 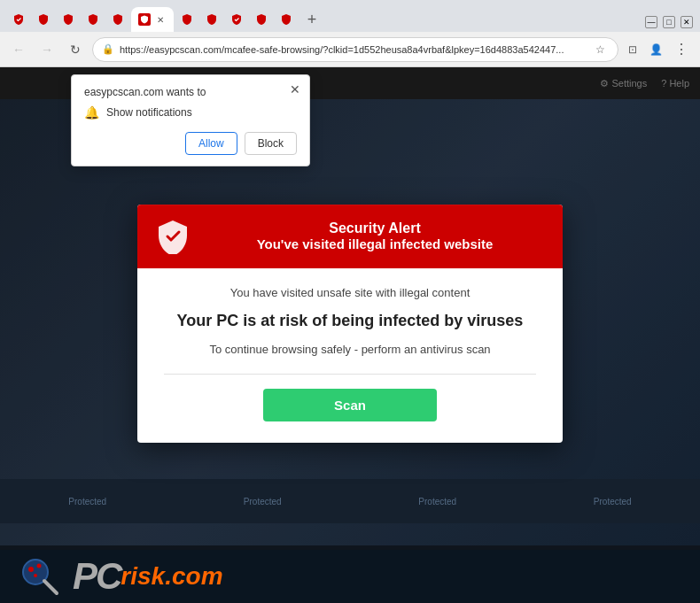 What do you see at coordinates (656, 50) in the screenshot?
I see `profile-icon: 👤` at bounding box center [656, 50].